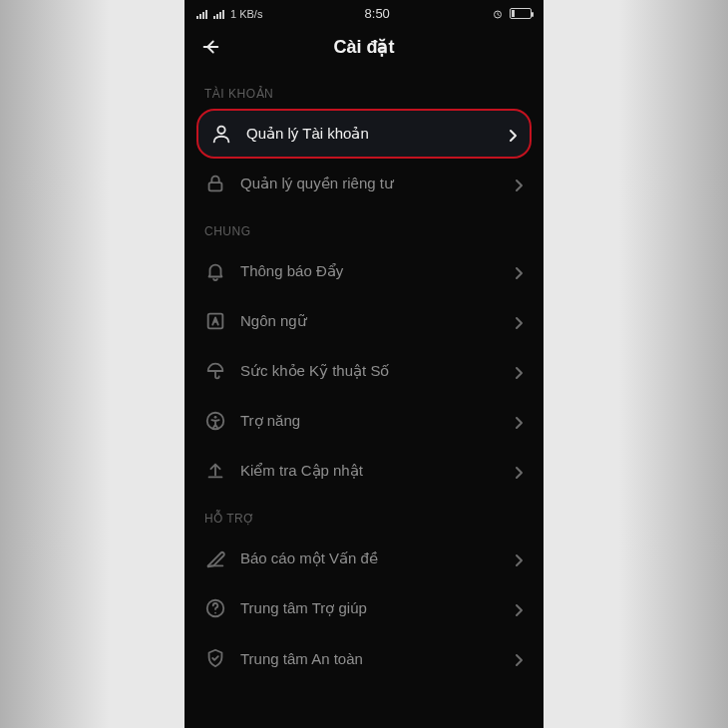 The image size is (728, 728). What do you see at coordinates (364, 658) in the screenshot?
I see `row-safety-center: Trung tâm An toàn` at bounding box center [364, 658].